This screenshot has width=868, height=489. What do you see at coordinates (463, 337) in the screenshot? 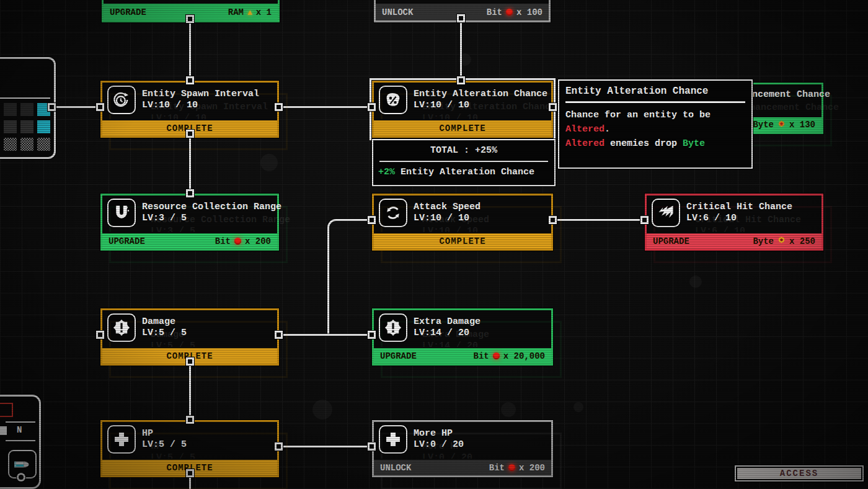
I see `skill-node-extra-damage: Extra Damage LV:14 / 20 UPGRADE Bit x 20…` at bounding box center [463, 337].